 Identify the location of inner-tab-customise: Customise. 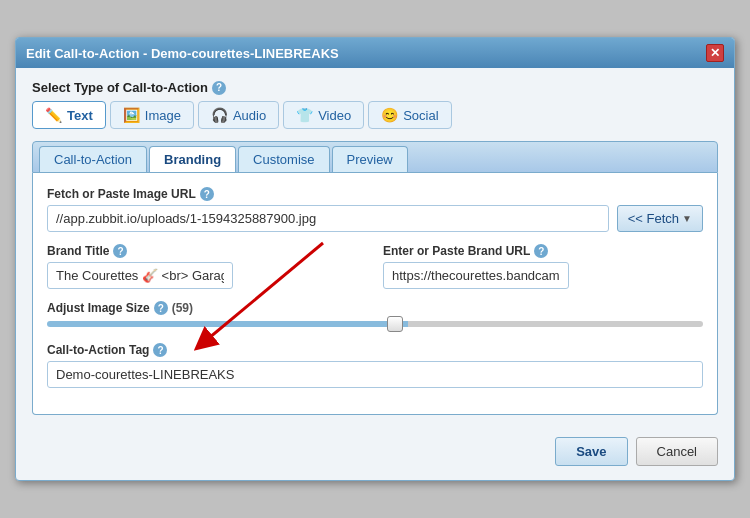
(284, 159).